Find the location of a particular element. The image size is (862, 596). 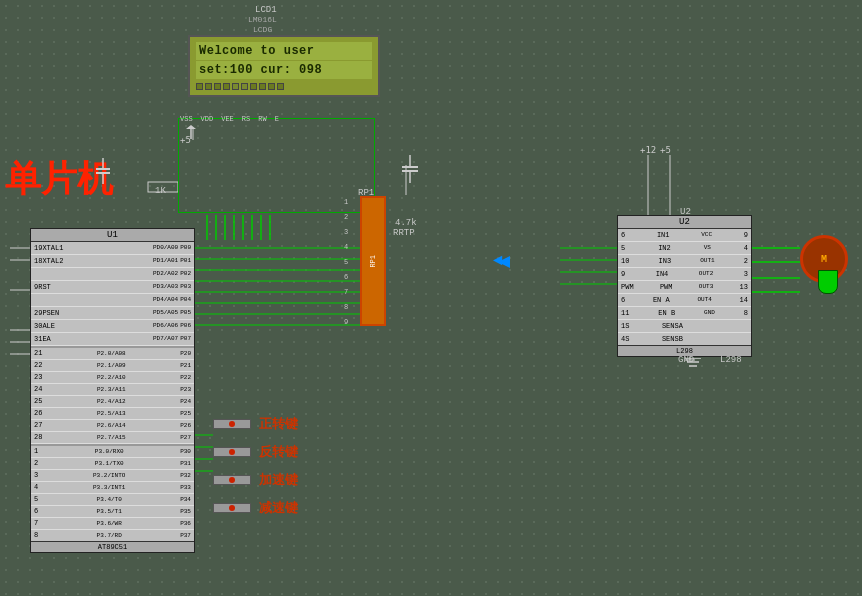

u1-header: U1 is located at coordinates (112, 236).